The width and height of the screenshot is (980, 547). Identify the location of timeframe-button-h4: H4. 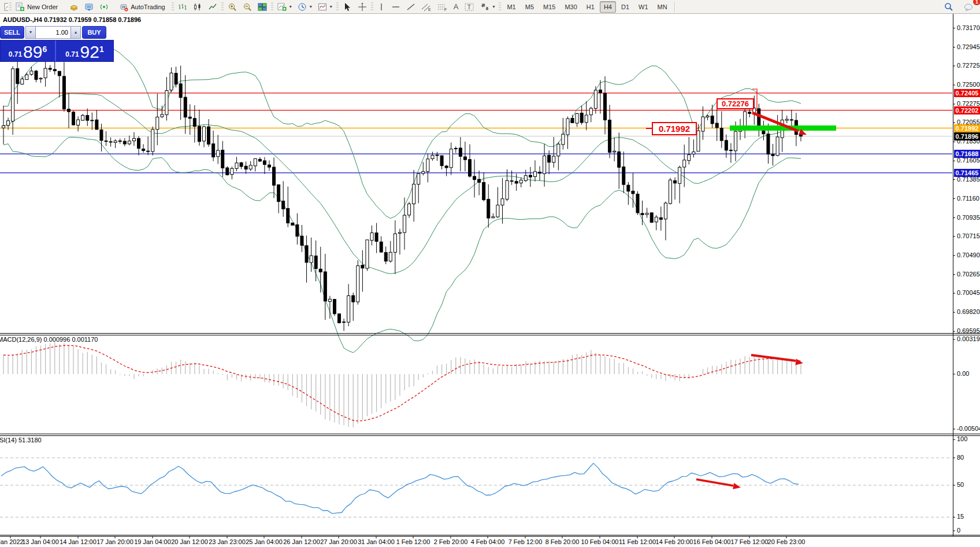
(608, 7).